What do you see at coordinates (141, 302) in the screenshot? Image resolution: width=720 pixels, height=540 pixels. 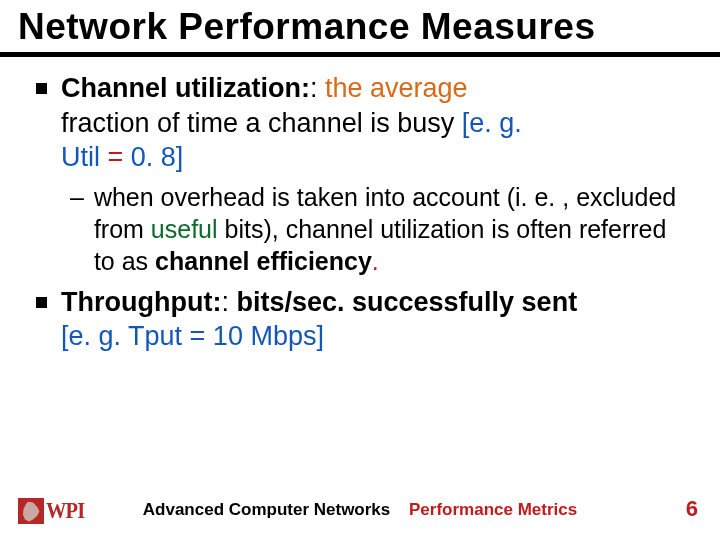 I see `term-throughput: Throughput:` at bounding box center [141, 302].